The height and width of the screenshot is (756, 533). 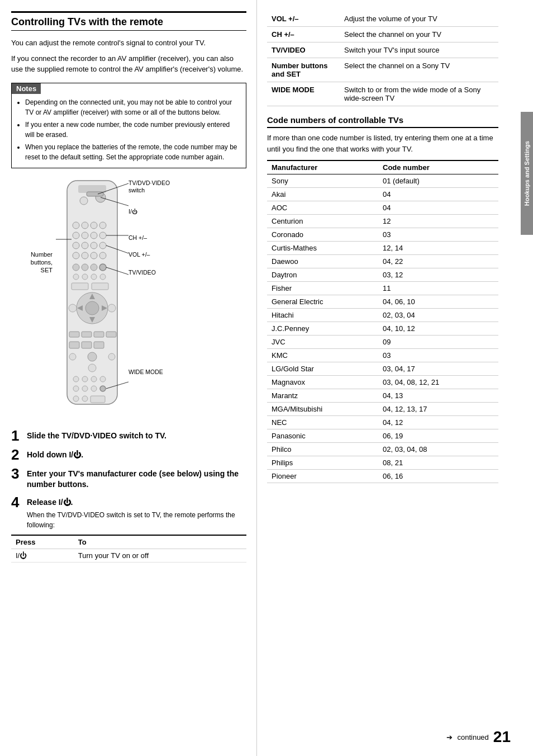 I want to click on code-table-row: MGA/Mitsubishi04, 12, 13, 17, so click(x=383, y=409).